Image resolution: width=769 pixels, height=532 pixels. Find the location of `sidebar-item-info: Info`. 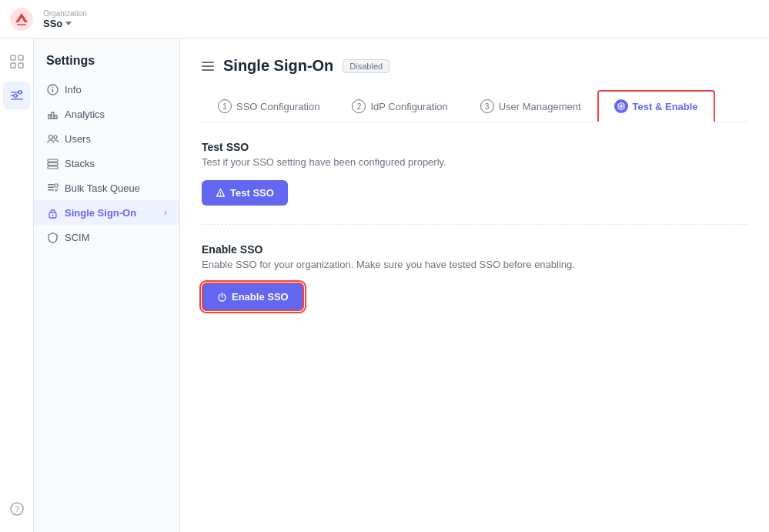

sidebar-item-info: Info is located at coordinates (106, 89).